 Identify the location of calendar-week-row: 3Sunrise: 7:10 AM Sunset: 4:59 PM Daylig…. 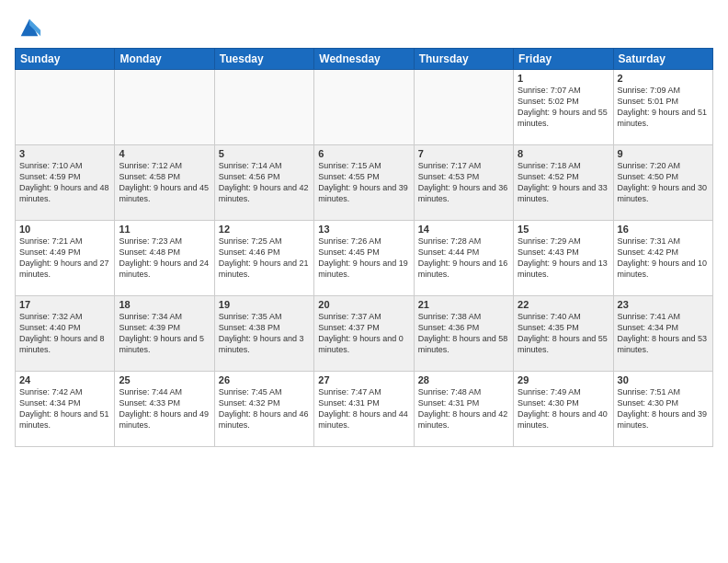
(364, 183).